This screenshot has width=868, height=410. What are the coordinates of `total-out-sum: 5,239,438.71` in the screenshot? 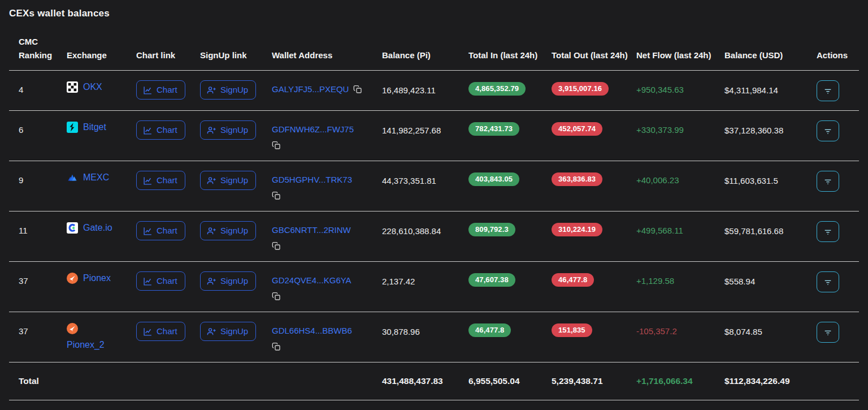 It's located at (594, 375).